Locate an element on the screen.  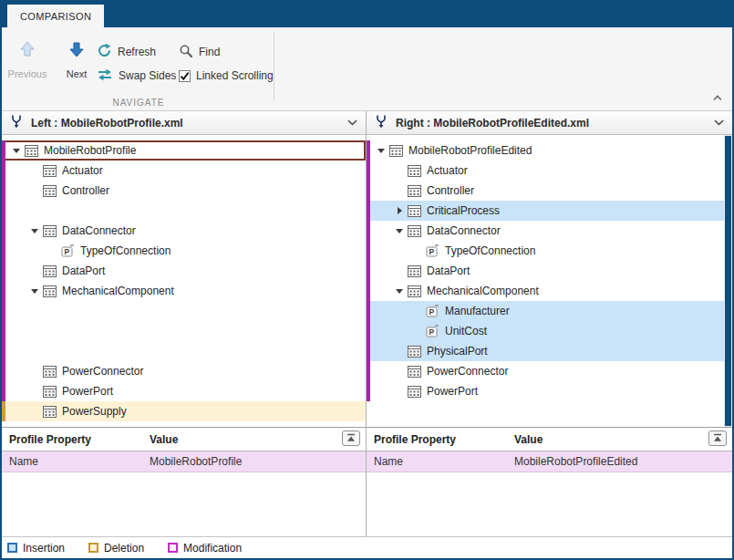
left-property-rows: NameMobileRobotProfile is located at coordinates (184, 461).